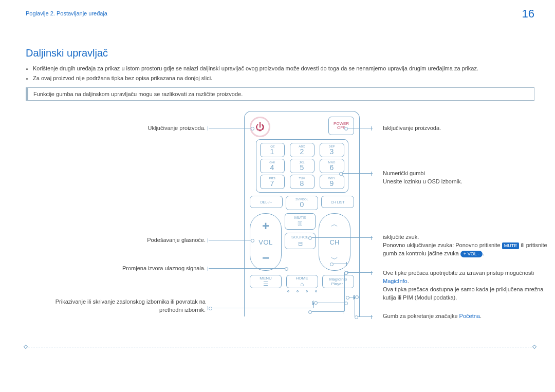 This screenshot has height=392, width=555. What do you see at coordinates (121, 306) in the screenshot?
I see `callout-menu: Prikazivanje ili skrivanje zaslonskog iz…` at bounding box center [121, 306].